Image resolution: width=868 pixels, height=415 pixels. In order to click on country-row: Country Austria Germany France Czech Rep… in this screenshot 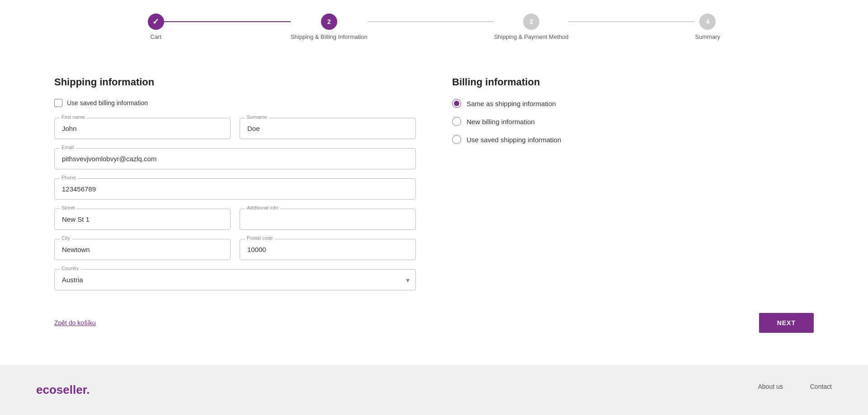, I will do `click(235, 280)`.